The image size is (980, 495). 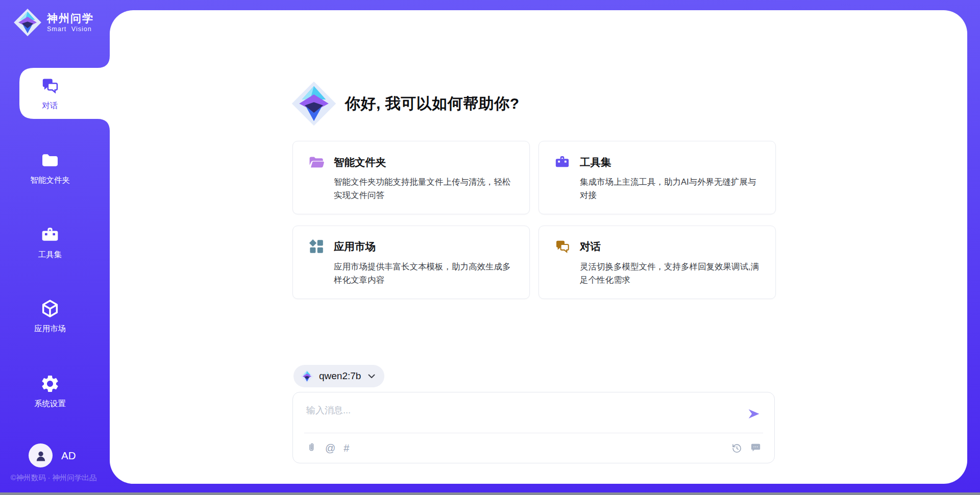 I want to click on sidebar-item-chat: 对话, so click(x=50, y=93).